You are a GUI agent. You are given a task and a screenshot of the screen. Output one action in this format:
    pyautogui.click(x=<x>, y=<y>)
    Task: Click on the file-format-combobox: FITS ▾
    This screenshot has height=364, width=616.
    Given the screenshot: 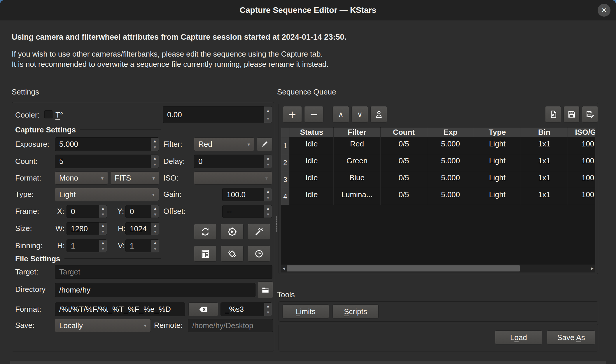 What is the action you would take?
    pyautogui.click(x=135, y=178)
    